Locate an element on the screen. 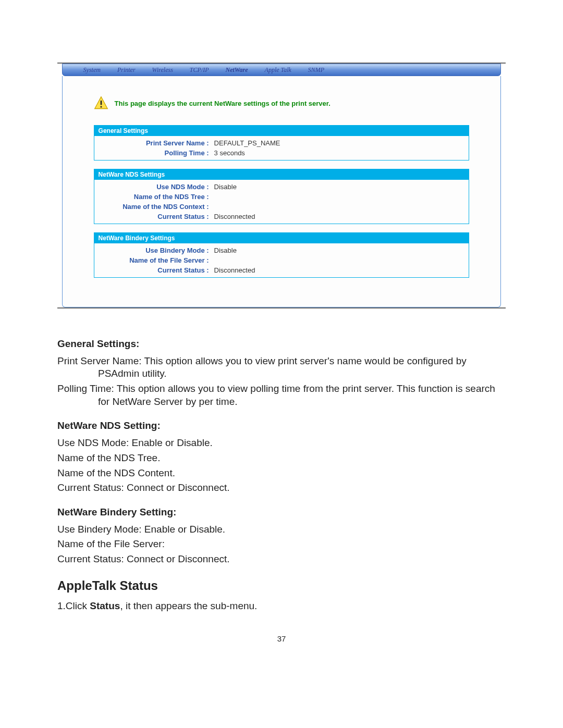 The image size is (563, 728). table-row: Name of the File Server : is located at coordinates (282, 261).